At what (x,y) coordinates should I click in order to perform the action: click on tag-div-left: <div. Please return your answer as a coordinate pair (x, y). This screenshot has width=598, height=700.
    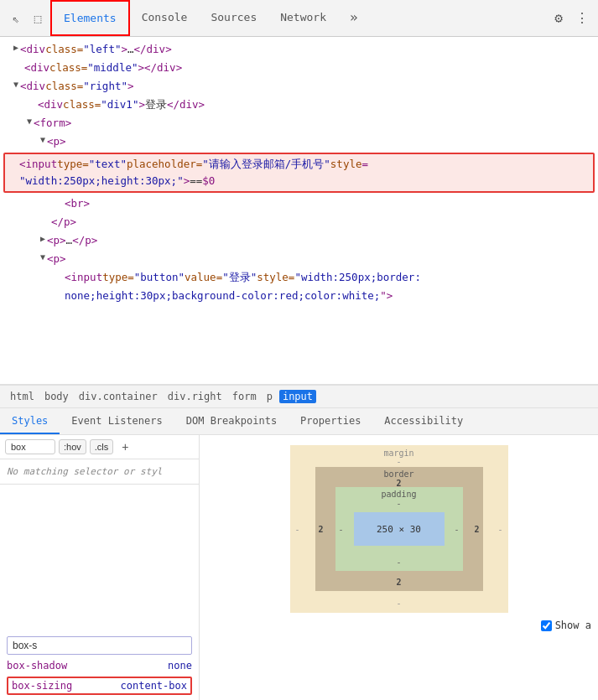
    Looking at the image, I should click on (33, 49).